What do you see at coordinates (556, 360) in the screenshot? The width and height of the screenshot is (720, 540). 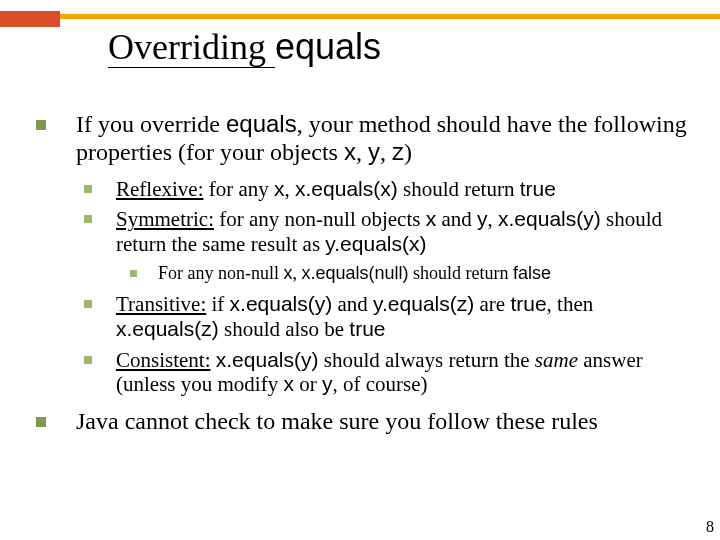 I see `consistent-same: same` at bounding box center [556, 360].